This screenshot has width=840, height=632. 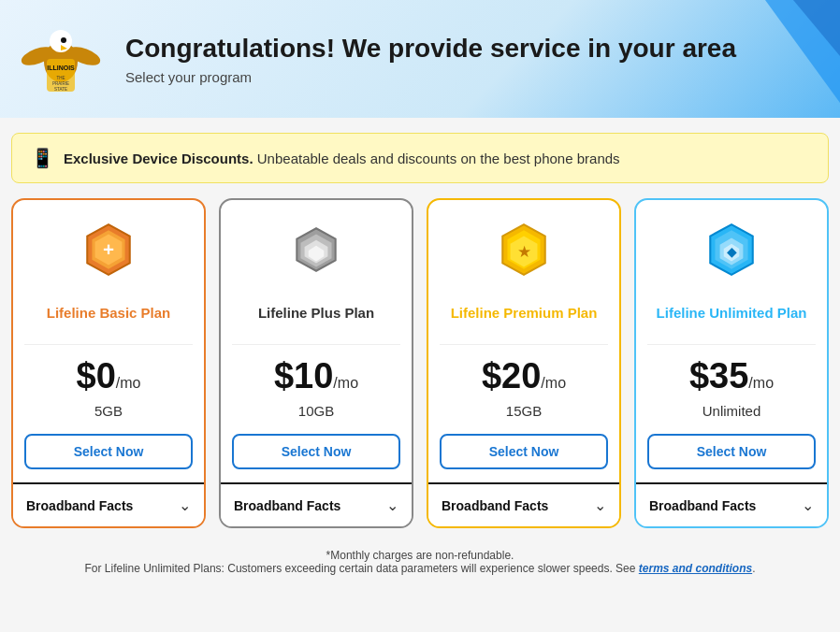 I want to click on terms-link: terms and conditions, so click(x=696, y=568).